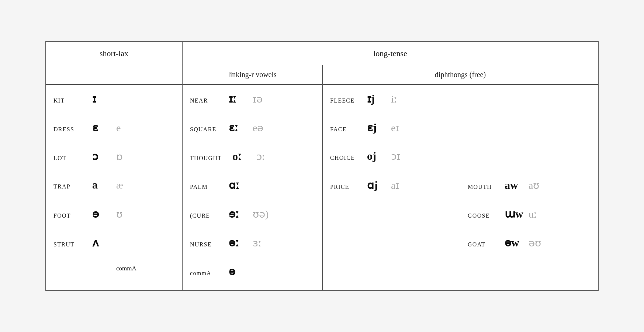 This screenshot has width=644, height=332. I want to click on col-short-lax: KIT ɪ DRESS ɛ e LOT ɔ ɒ TRAP a æ FOOT ɘ, so click(114, 187).